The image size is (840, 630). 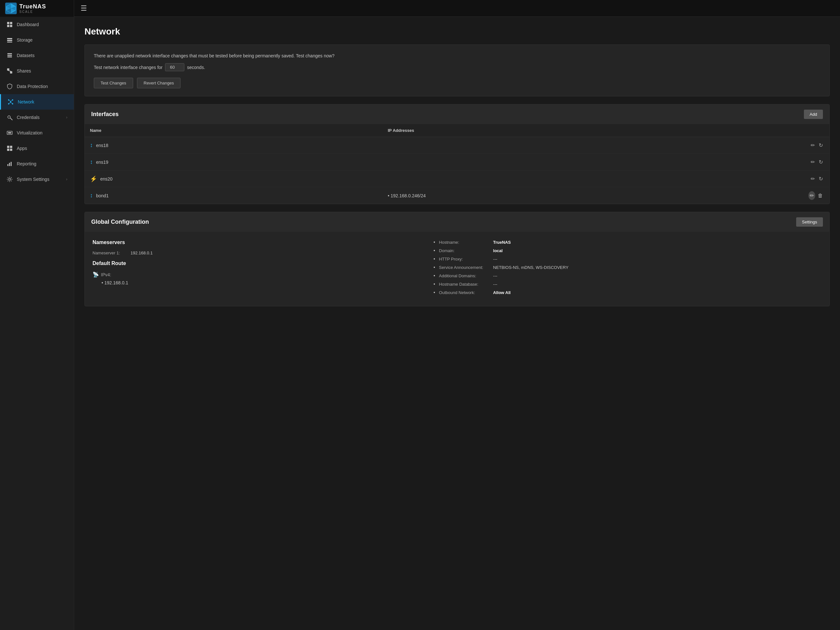 I want to click on topbar: ☰, so click(x=457, y=8).